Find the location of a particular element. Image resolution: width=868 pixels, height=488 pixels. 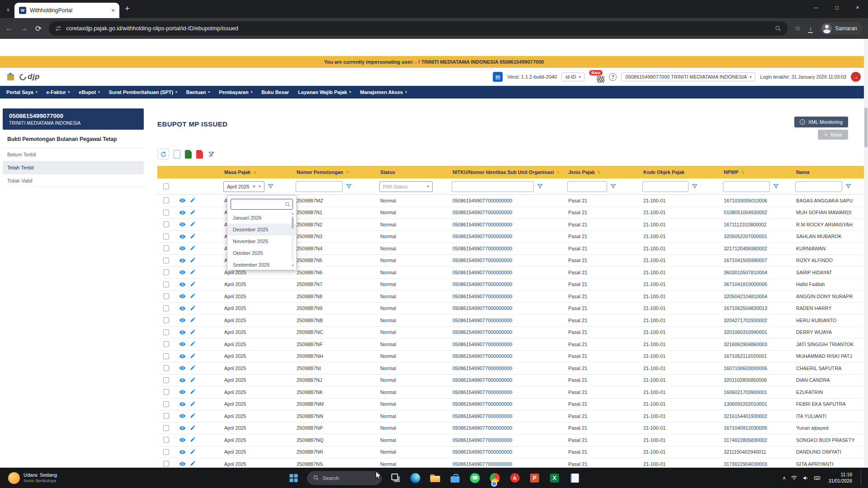

weather-widget: Udara: Sedang Senin Berikutnya is located at coordinates (33, 478).